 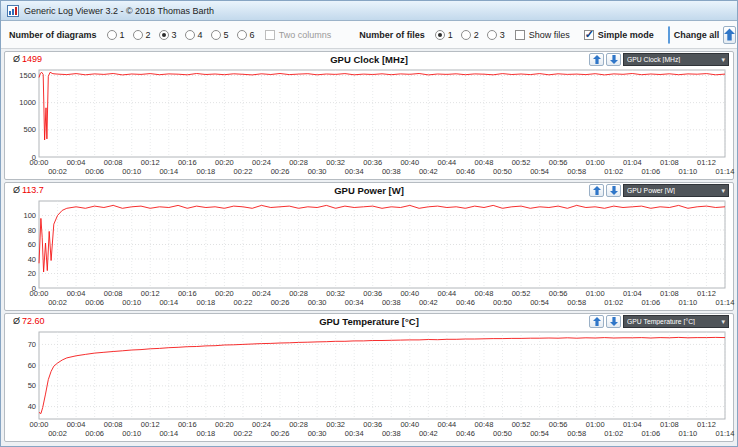 I want to click on diagram-count-option-2: 2, so click(x=142, y=35).